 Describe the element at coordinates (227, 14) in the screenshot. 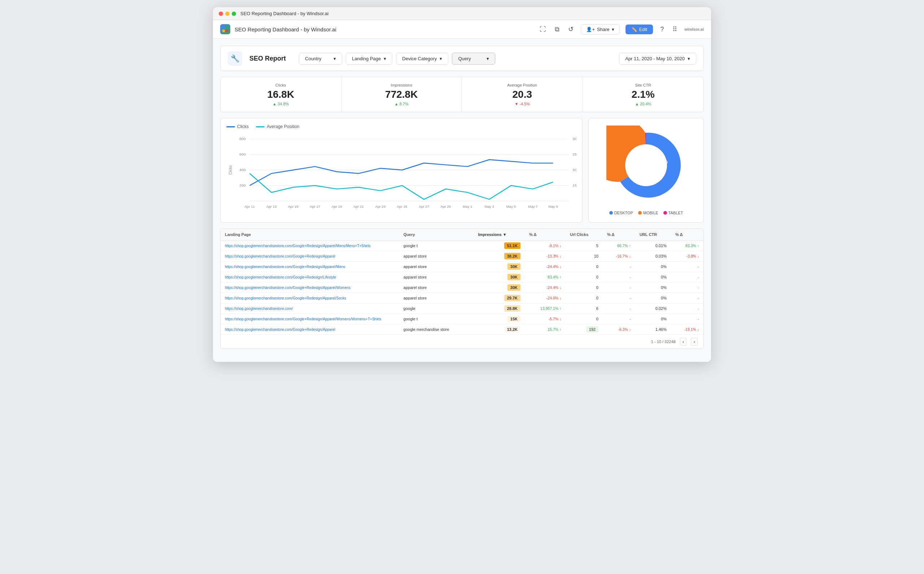

I see `minimize-button` at that location.